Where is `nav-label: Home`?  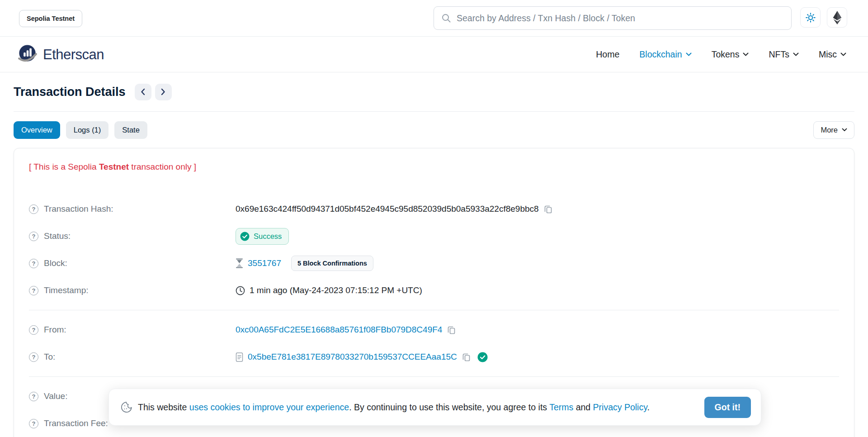
nav-label: Home is located at coordinates (608, 54).